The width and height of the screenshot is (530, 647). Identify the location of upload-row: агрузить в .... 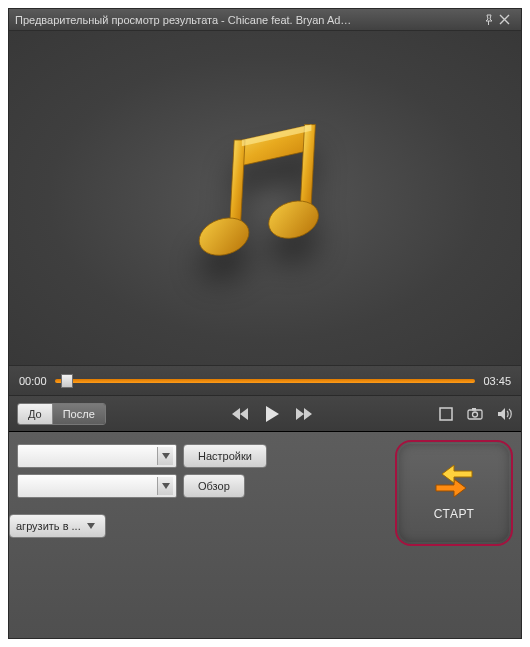
(202, 526).